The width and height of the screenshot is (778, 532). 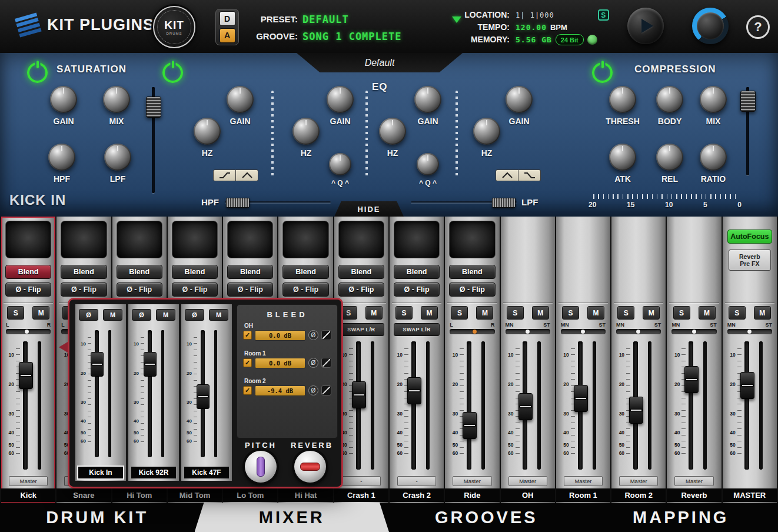 What do you see at coordinates (369, 209) in the screenshot?
I see `hide-panel-button: HIDE` at bounding box center [369, 209].